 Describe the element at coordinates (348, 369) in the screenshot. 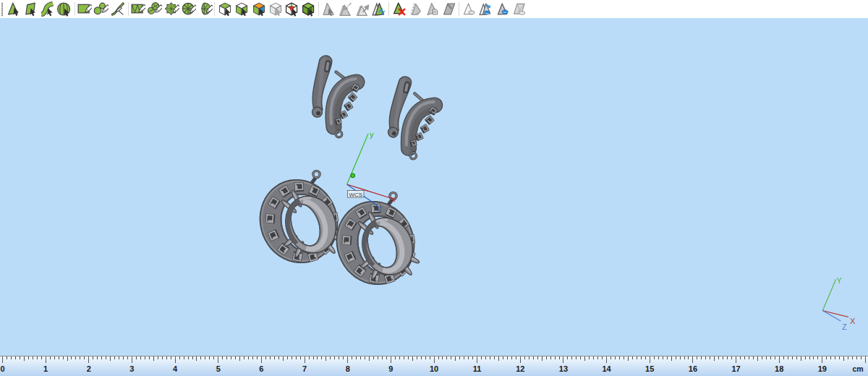

I see `svg-text: 8` at that location.